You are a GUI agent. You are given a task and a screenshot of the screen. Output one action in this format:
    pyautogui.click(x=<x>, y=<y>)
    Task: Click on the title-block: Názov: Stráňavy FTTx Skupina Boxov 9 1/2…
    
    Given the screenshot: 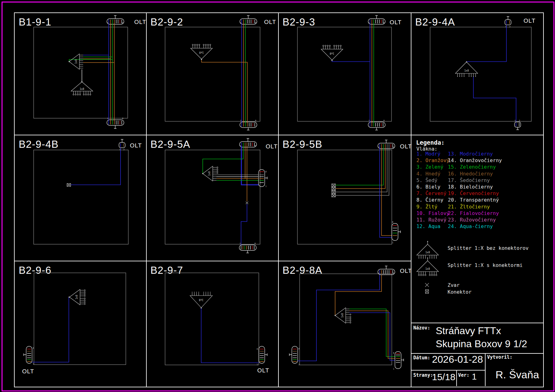 What is the action you would take?
    pyautogui.click(x=477, y=355)
    